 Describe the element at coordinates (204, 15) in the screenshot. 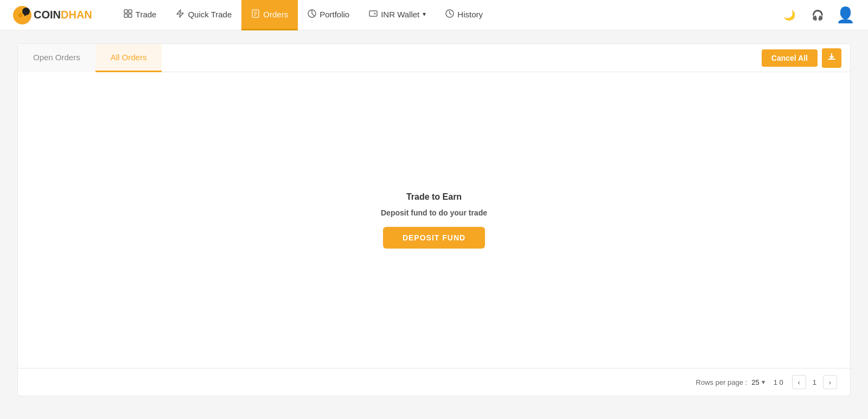

I see `nav-item-quick-trade: Quick Trade` at that location.